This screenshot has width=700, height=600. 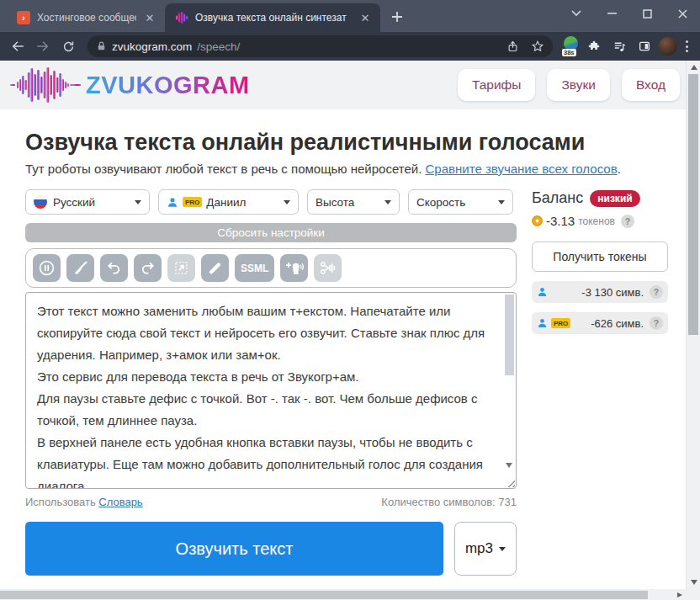 What do you see at coordinates (614, 199) in the screenshot?
I see `balance-status-badge: низкий` at bounding box center [614, 199].